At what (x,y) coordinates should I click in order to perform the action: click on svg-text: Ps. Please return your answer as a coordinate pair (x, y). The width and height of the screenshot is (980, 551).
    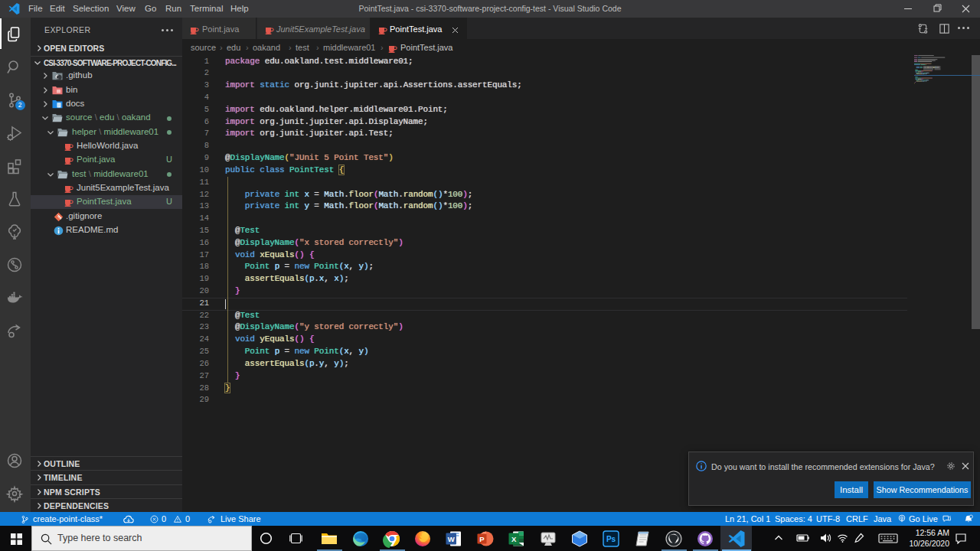
    Looking at the image, I should click on (611, 539).